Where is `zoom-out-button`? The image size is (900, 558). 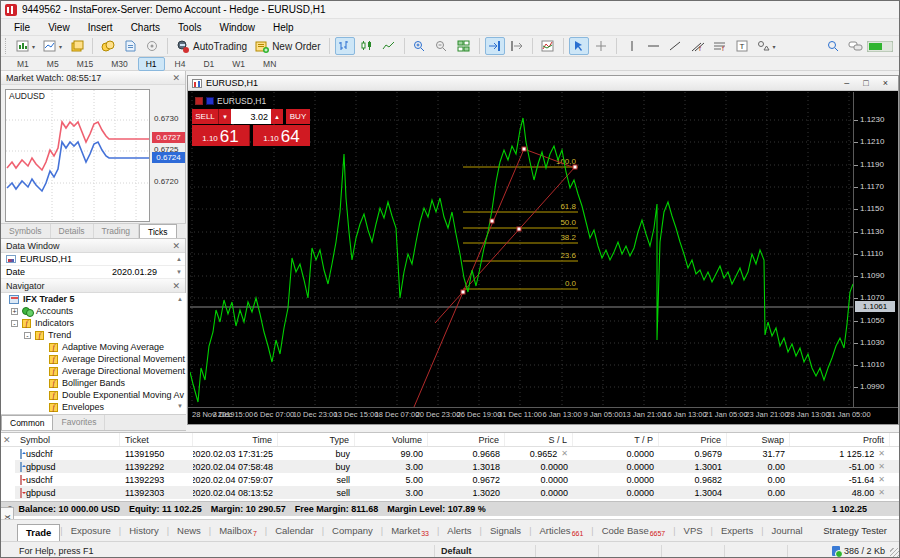
zoom-out-button is located at coordinates (442, 46).